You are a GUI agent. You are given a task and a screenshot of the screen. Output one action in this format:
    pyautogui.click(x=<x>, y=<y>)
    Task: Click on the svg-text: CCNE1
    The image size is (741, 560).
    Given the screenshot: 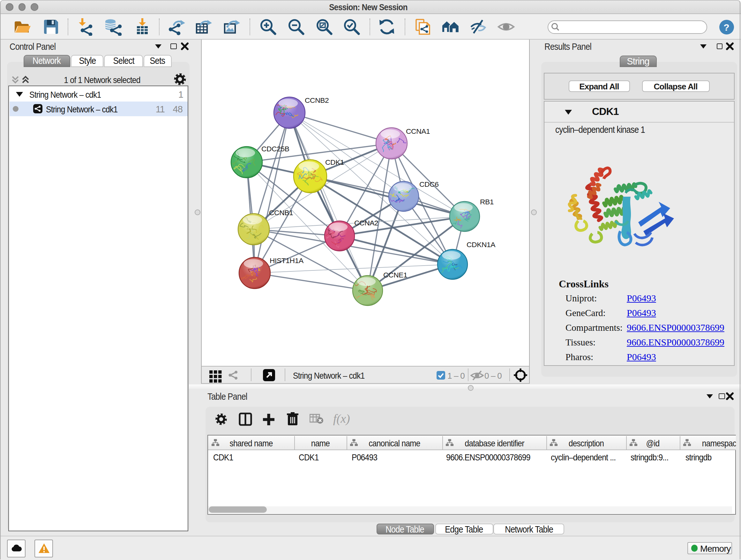 What is the action you would take?
    pyautogui.click(x=395, y=275)
    